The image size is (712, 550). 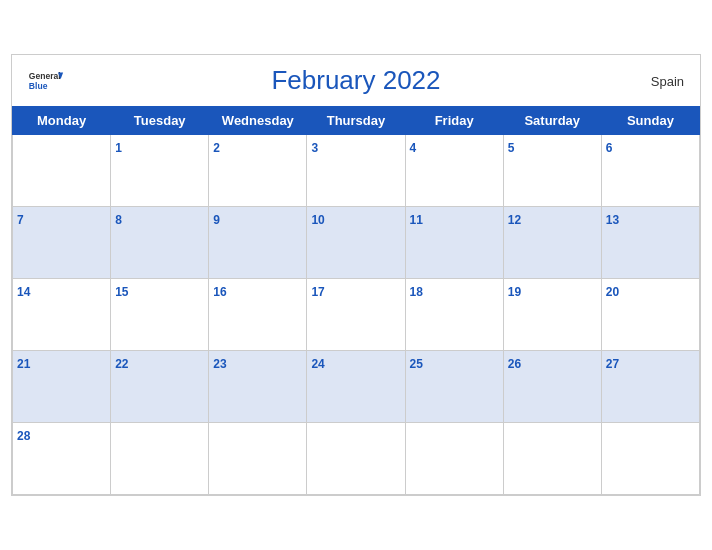 I want to click on calendar-cell: 21, so click(x=62, y=387).